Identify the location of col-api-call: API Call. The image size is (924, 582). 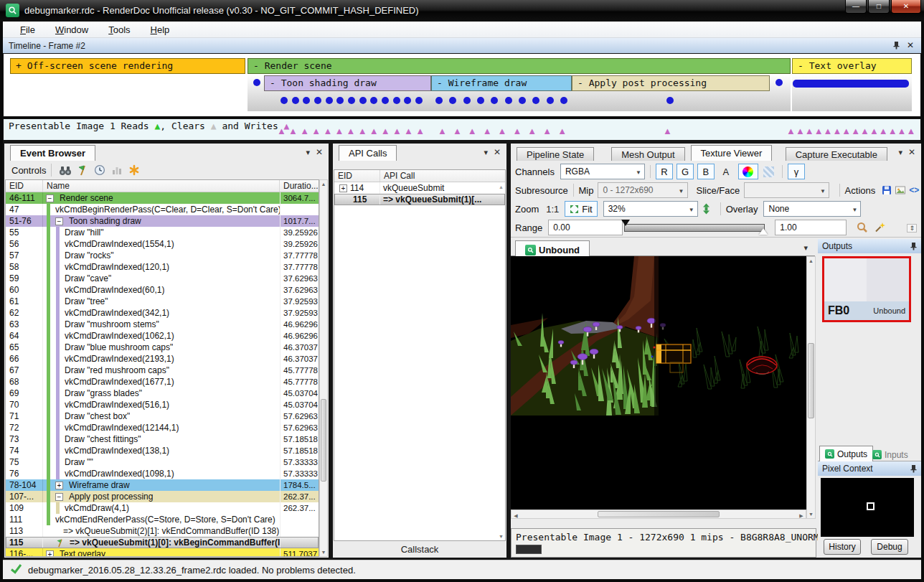
(443, 176).